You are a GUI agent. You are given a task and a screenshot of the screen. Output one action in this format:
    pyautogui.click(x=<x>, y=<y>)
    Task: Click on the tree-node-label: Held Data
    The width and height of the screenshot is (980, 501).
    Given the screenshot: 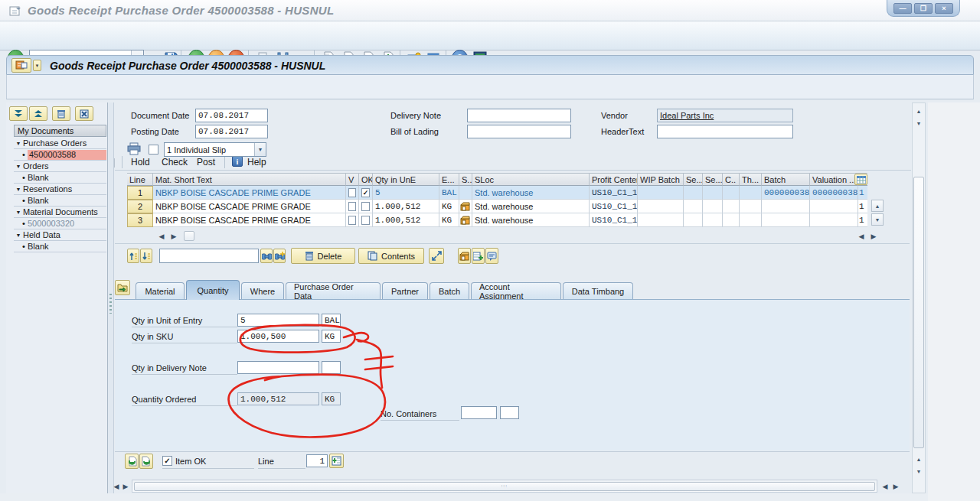 What is the action you would take?
    pyautogui.click(x=41, y=235)
    